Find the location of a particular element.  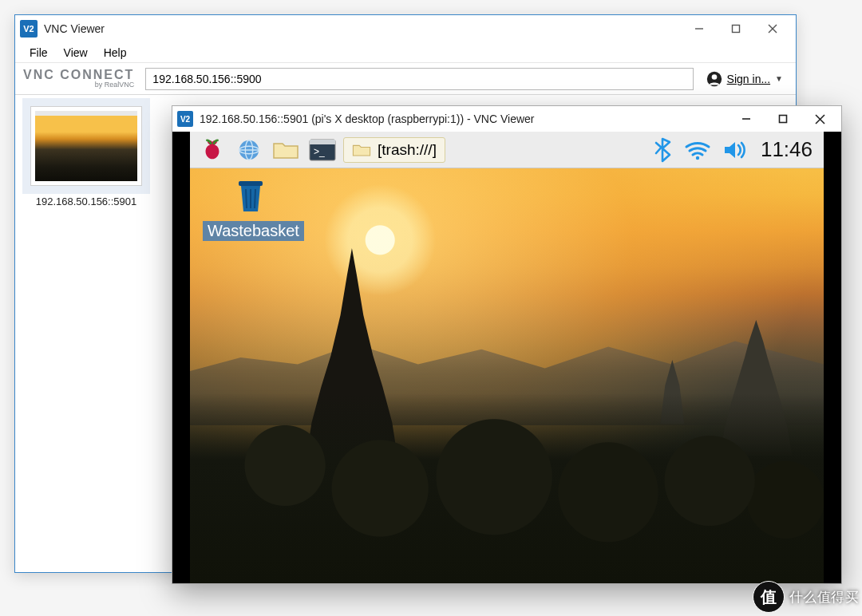

menubar: File View Help is located at coordinates (405, 53).